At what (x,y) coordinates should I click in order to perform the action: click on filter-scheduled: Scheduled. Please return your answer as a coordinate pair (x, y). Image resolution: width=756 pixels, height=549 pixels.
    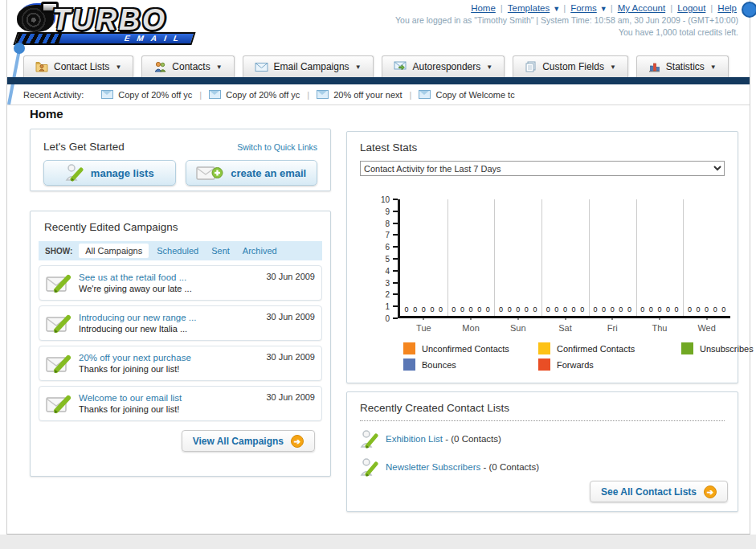
    Looking at the image, I should click on (178, 251).